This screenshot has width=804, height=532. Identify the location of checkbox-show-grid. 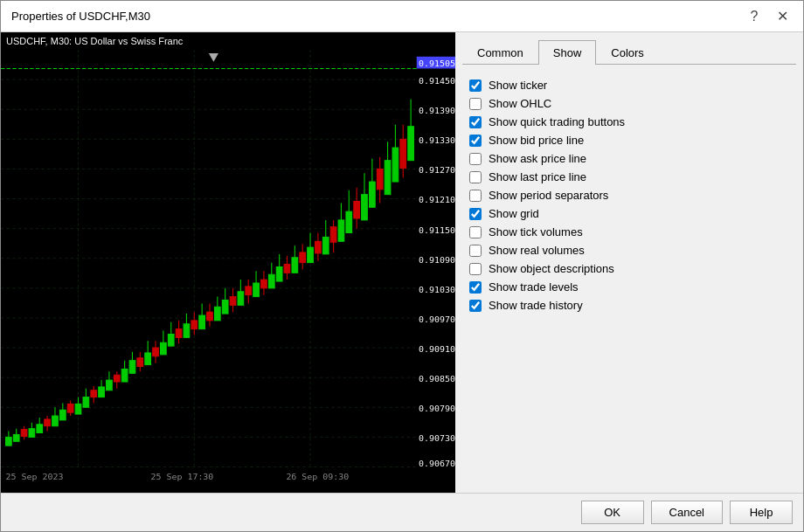
(475, 214).